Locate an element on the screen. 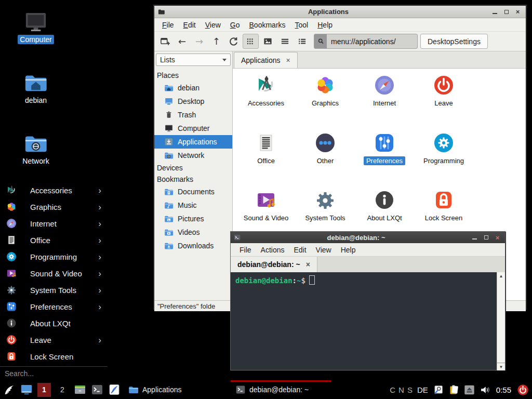 Image resolution: width=532 pixels, height=399 pixels. sidebar-section-devices: Devices is located at coordinates (193, 168).